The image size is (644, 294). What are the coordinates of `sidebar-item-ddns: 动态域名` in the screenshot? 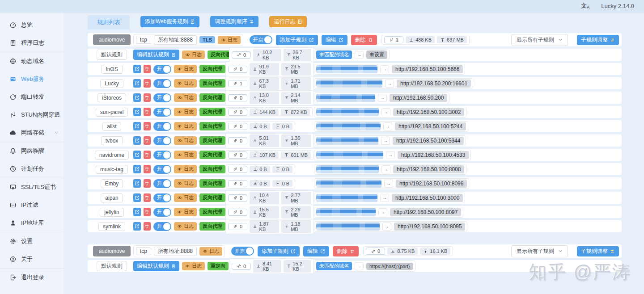 It's located at (32, 61).